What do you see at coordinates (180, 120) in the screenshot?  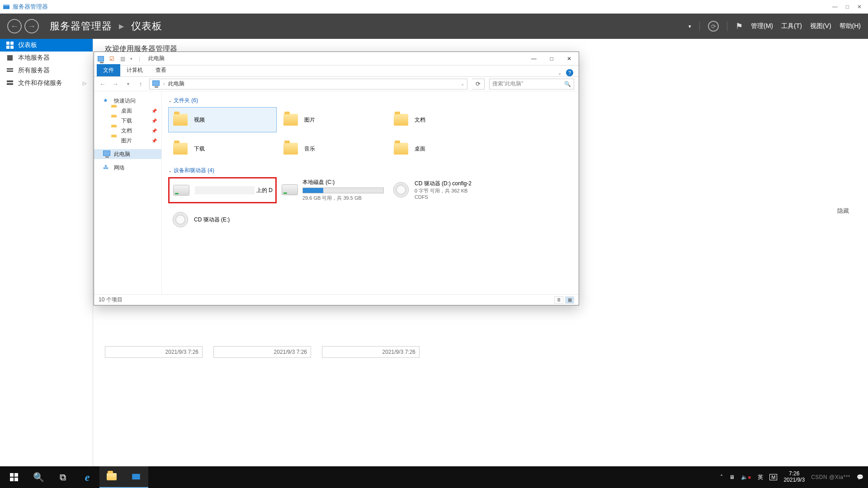 I see `videos-icon` at bounding box center [180, 120].